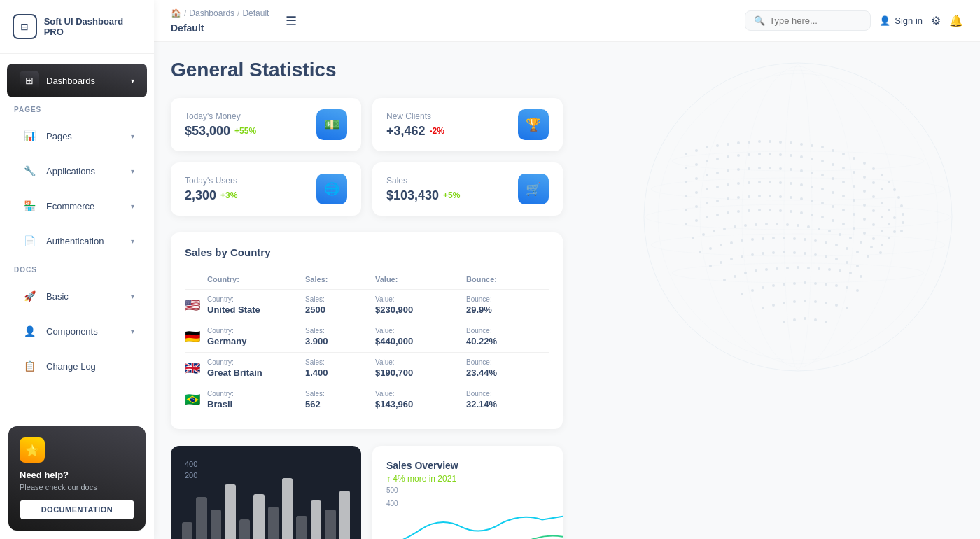 Image resolution: width=980 pixels, height=539 pixels. What do you see at coordinates (468, 524) in the screenshot?
I see `sales-chart-svg` at bounding box center [468, 524].